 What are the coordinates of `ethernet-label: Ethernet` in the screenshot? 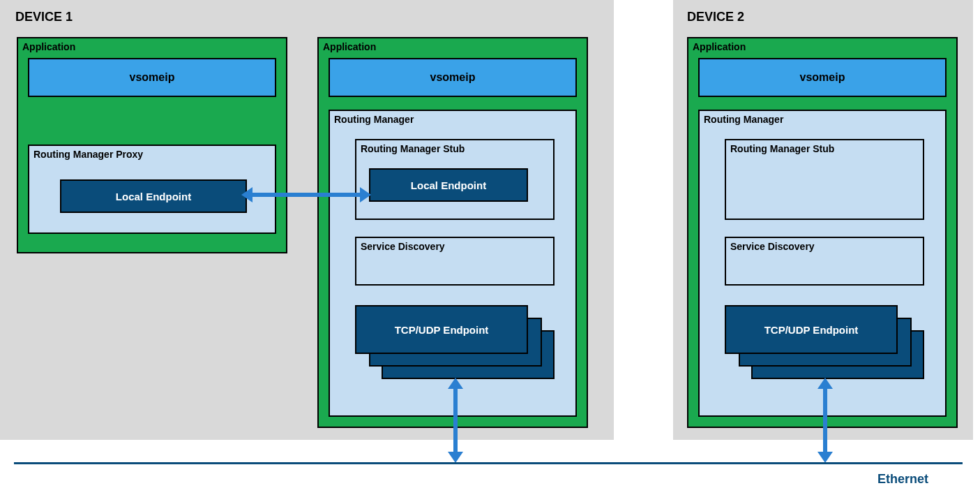 It's located at (903, 479).